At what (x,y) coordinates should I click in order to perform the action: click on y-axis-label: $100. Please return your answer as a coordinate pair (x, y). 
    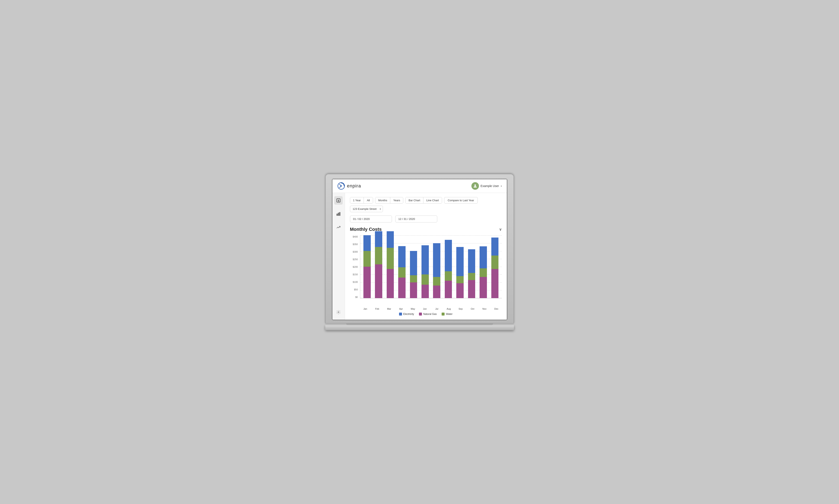
    Looking at the image, I should click on (355, 282).